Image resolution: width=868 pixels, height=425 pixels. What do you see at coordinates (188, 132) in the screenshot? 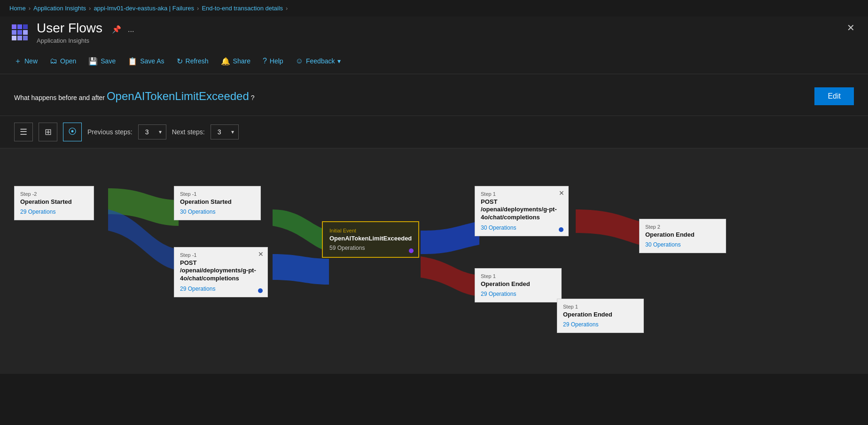
I see `next-steps-label: Next steps:` at bounding box center [188, 132].